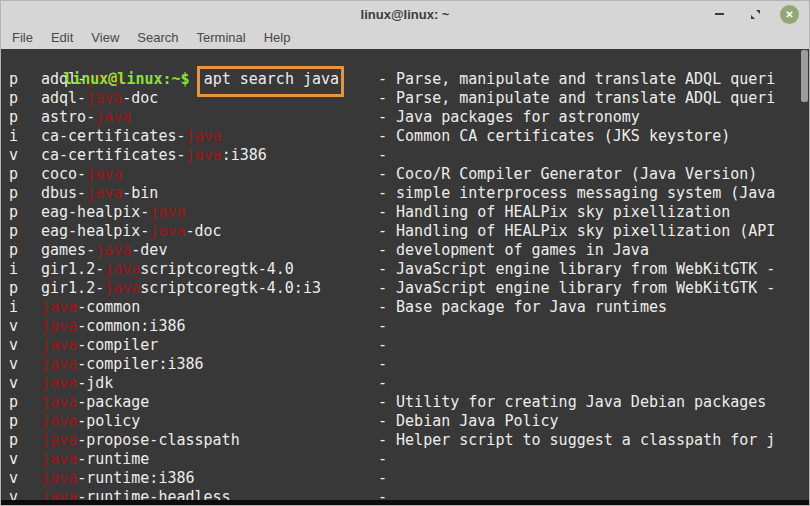 The height and width of the screenshot is (506, 810). What do you see at coordinates (210, 194) in the screenshot?
I see `package-name: dbus-java-bin` at bounding box center [210, 194].